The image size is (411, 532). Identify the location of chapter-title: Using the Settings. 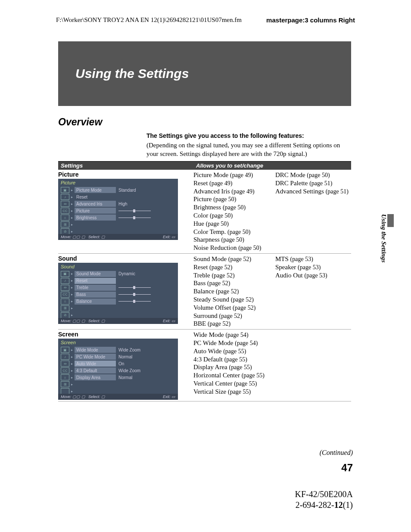
(132, 74).